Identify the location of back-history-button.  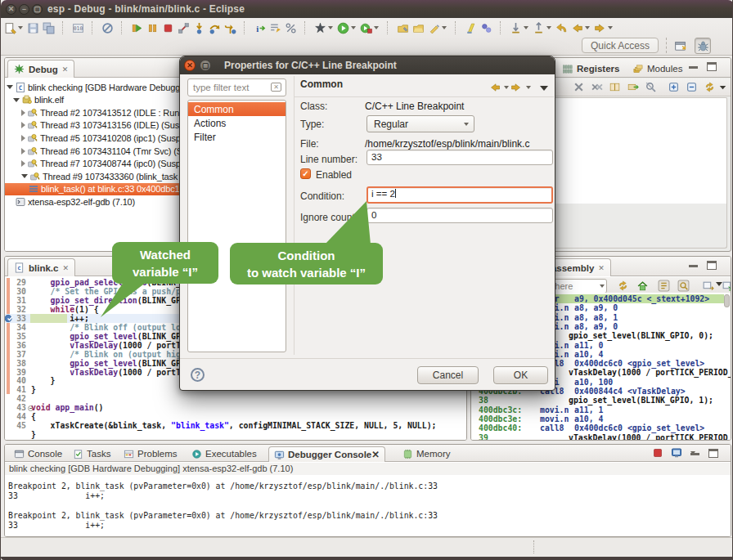
(563, 28).